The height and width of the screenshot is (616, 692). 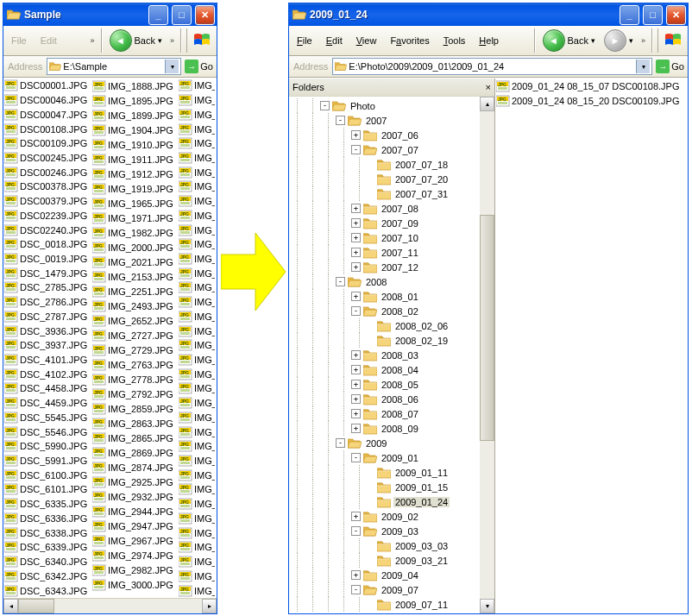 I want to click on tree-item: 2009_03_03, so click(x=392, y=545).